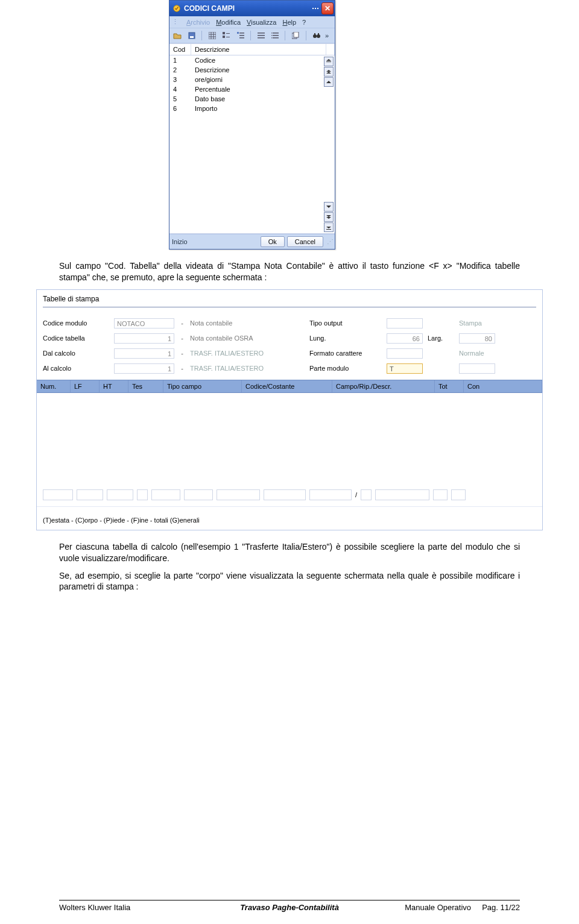 This screenshot has width=579, height=924. Describe the element at coordinates (329, 72) in the screenshot. I see `scroll-page-up-icon` at that location.